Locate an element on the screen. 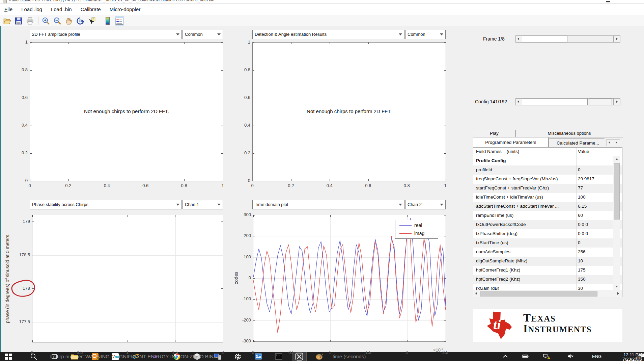 This screenshot has height=361, width=644. scroll-down-arrow is located at coordinates (617, 287).